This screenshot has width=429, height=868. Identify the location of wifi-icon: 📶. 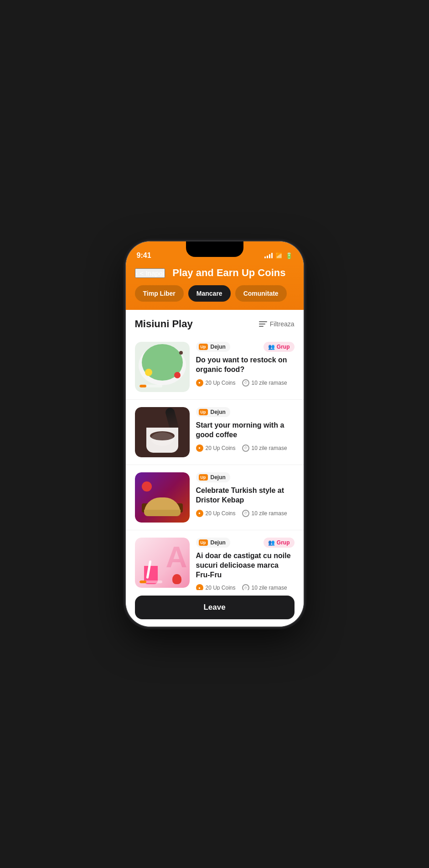
(279, 256).